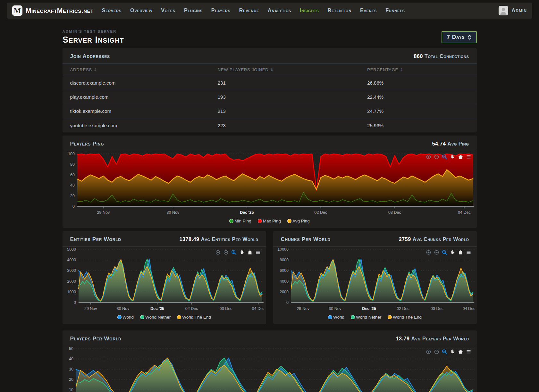 The image size is (539, 392). Describe the element at coordinates (395, 11) in the screenshot. I see `nav-item-funnels: Funnels` at that location.